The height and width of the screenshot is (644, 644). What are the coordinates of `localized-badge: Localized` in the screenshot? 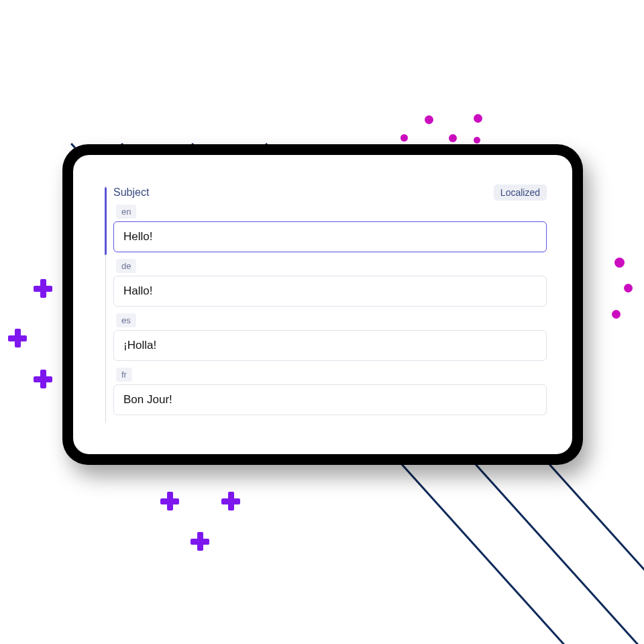 It's located at (521, 193).